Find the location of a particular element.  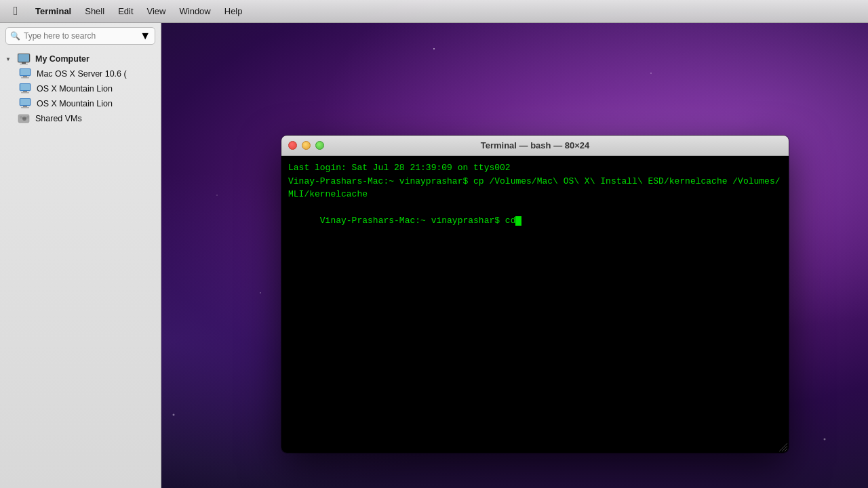

terminal-line-3: Vinay-Prashars-Mac:~ vinayprashar$ cd is located at coordinates (535, 221).